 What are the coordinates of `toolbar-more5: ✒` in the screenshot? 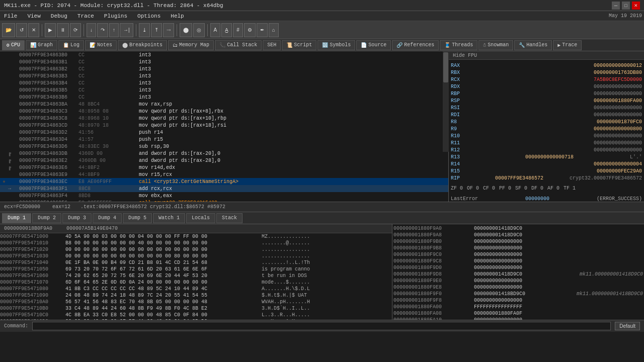 It's located at (262, 30).